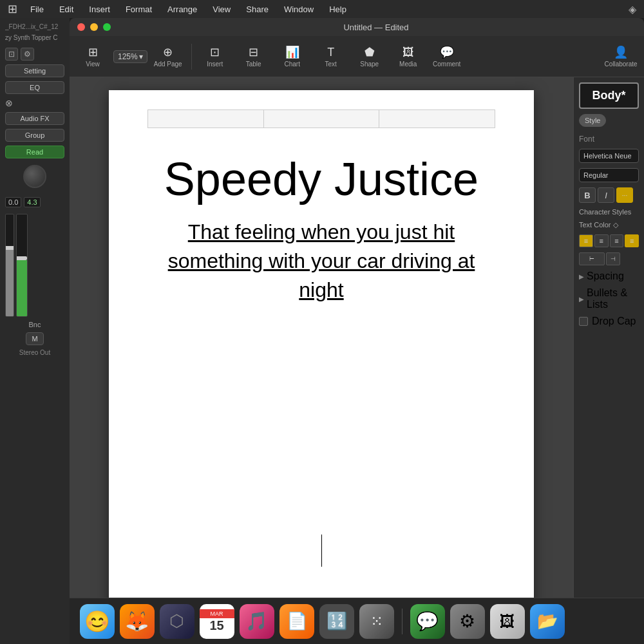  What do you see at coordinates (331, 57) in the screenshot?
I see `text-button: T Text` at bounding box center [331, 57].